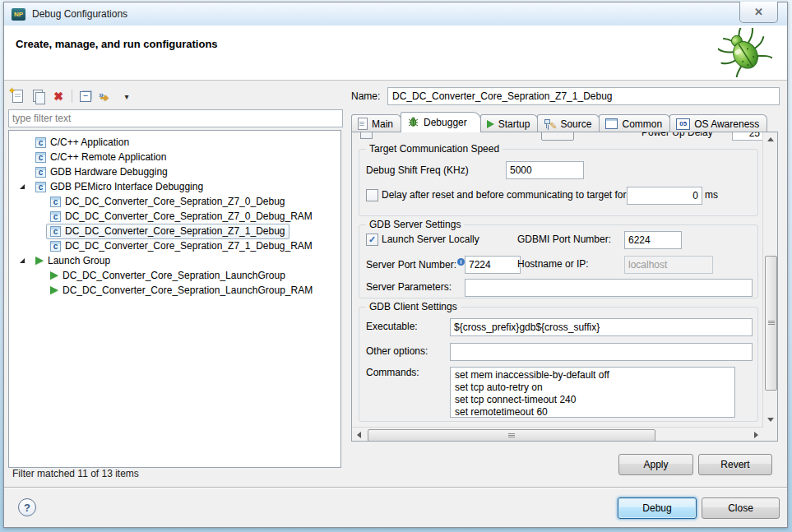  Describe the element at coordinates (461, 261) in the screenshot. I see `info-icon: i` at that location.